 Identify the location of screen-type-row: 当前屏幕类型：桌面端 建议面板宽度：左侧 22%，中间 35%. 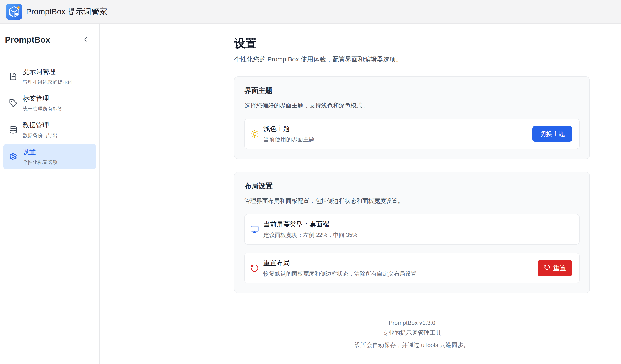
(412, 229).